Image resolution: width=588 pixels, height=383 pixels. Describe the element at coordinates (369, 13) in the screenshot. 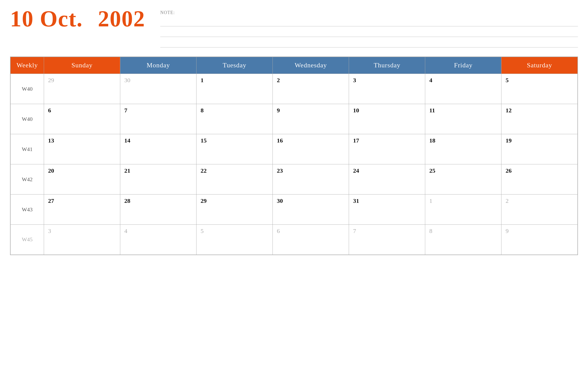

I see `note-label: NOTE:` at that location.